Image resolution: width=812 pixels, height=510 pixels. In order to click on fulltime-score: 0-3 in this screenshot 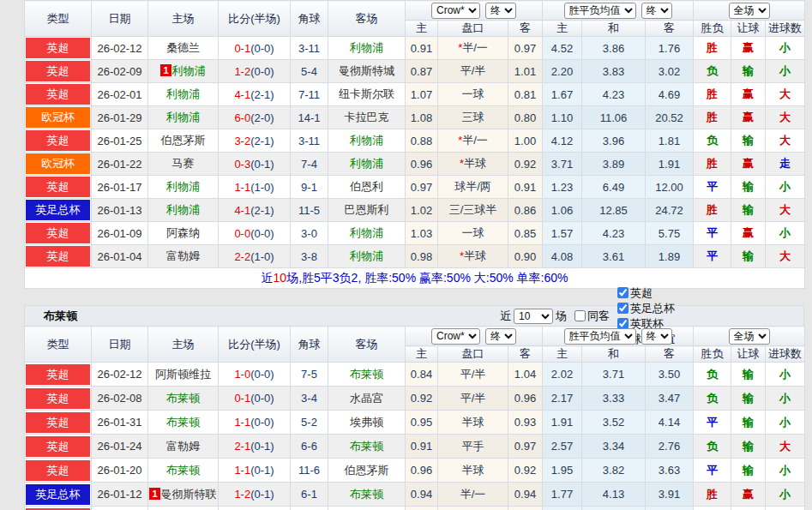, I will do `click(242, 165)`.